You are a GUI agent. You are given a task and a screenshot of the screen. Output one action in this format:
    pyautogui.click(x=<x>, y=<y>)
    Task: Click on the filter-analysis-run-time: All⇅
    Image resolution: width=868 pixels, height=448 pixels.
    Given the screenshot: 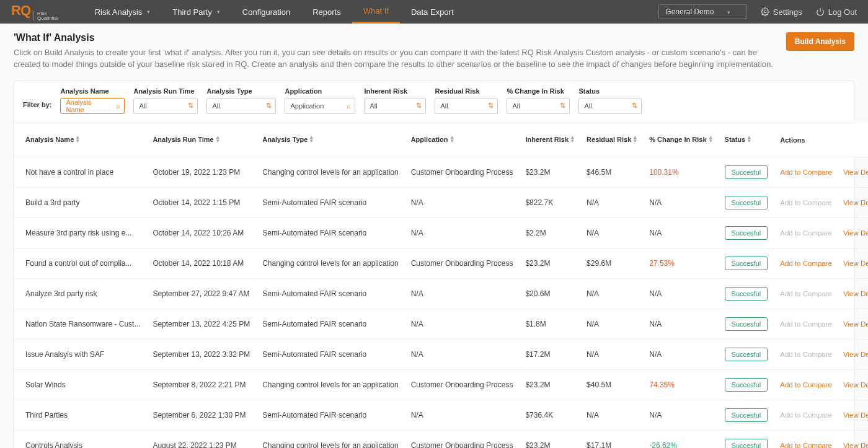 What is the action you would take?
    pyautogui.click(x=166, y=106)
    